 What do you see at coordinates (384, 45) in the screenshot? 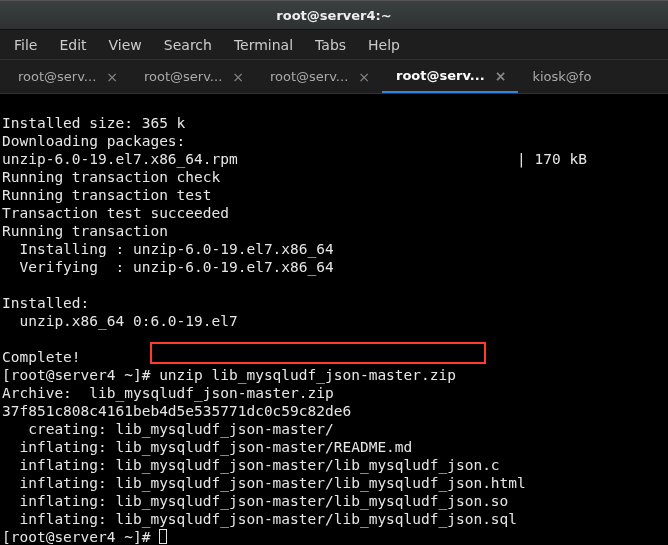
I see `menu-help: Help` at bounding box center [384, 45].